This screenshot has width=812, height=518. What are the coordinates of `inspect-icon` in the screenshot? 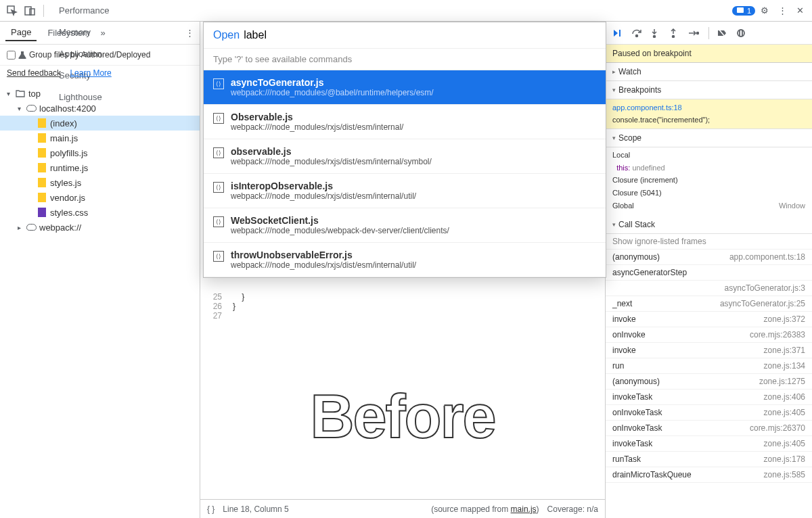 It's located at (12, 11).